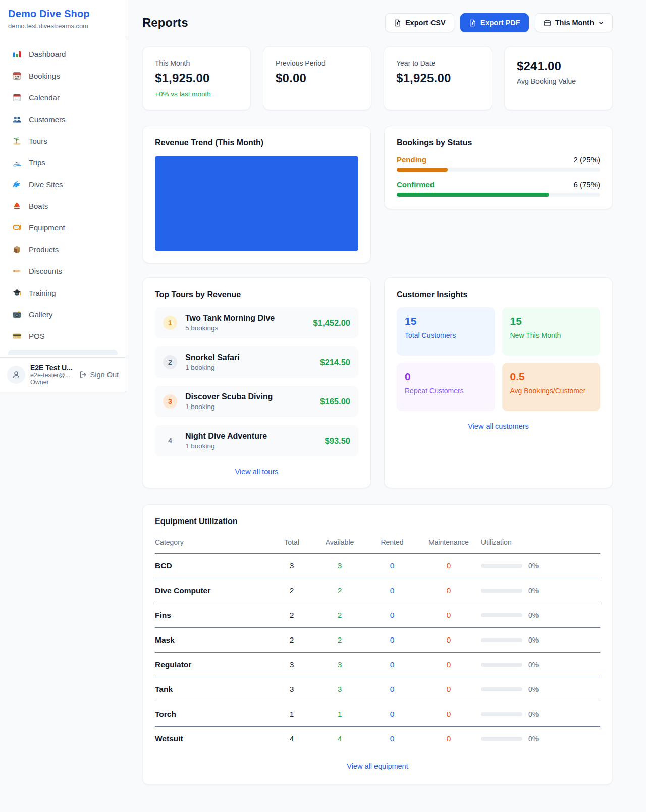 This screenshot has width=646, height=812. Describe the element at coordinates (63, 76) in the screenshot. I see `sidebar-item-bookings: 17 Bookings` at that location.